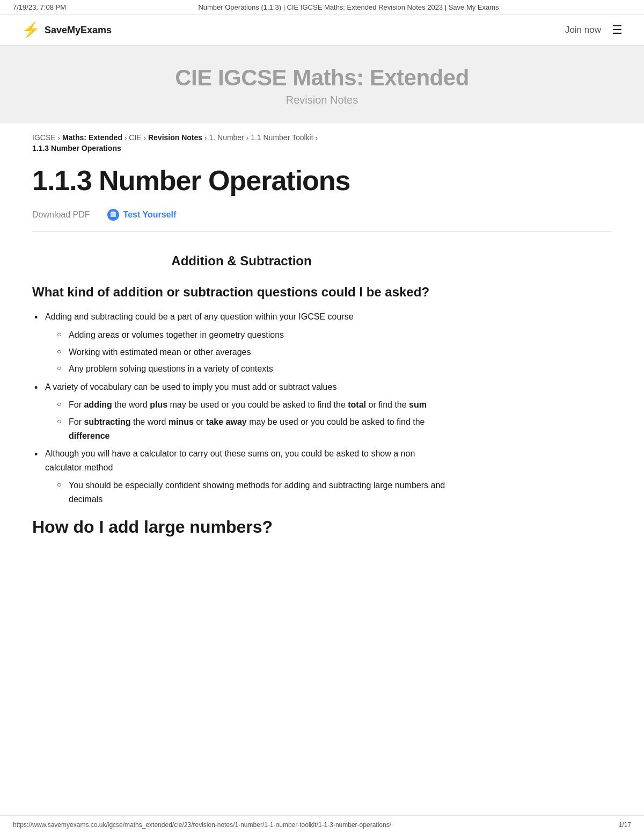 Image resolution: width=644 pixels, height=834 pixels. Describe the element at coordinates (107, 422) in the screenshot. I see `bold-subtracting: subtracting` at that location.